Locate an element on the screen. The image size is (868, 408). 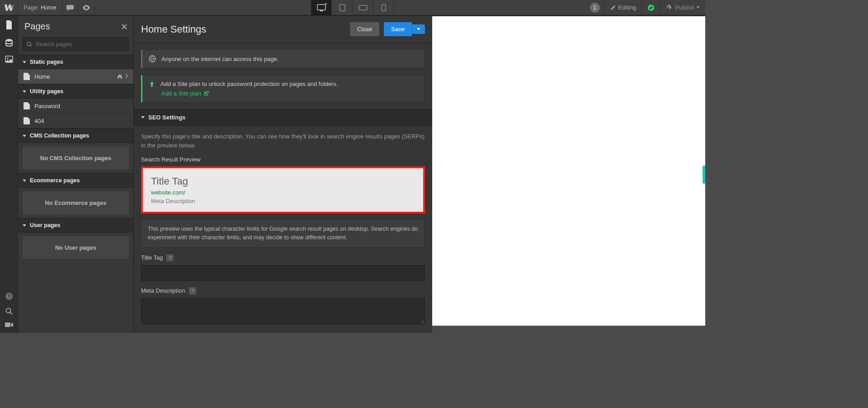
arrow-up-icon is located at coordinates (152, 84).